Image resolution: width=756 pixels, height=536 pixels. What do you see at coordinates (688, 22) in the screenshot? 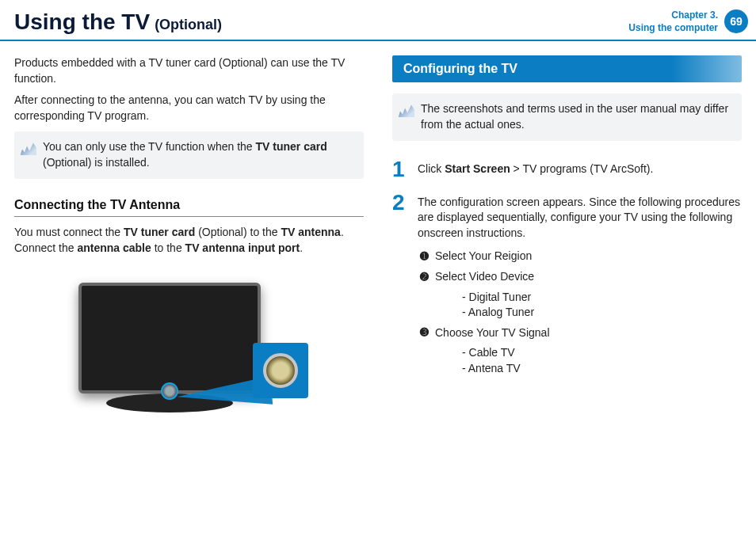
I see `header-right: Chapter 3. Using the computer 69` at bounding box center [688, 22].